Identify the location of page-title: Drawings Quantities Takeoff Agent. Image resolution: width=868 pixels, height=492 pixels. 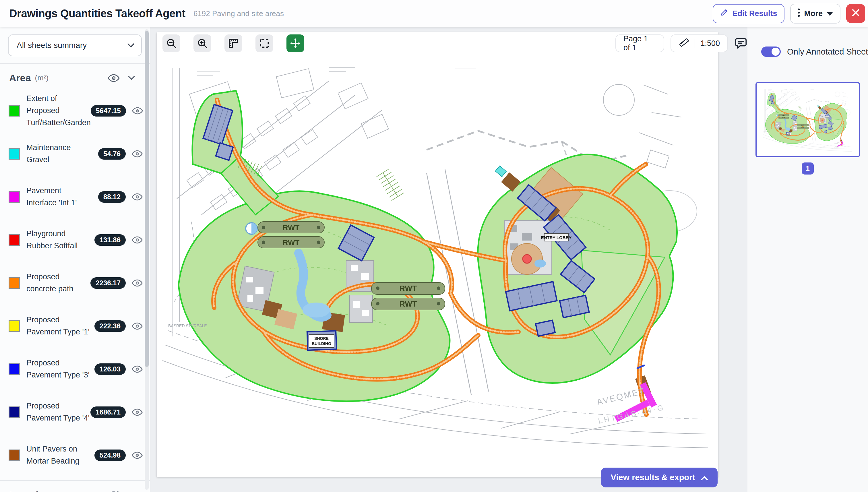
(97, 14).